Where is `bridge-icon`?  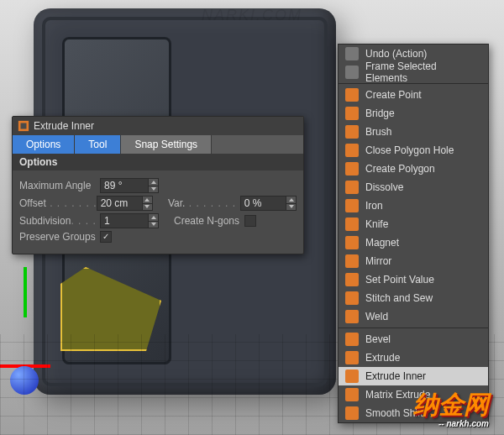
bridge-icon is located at coordinates (352, 113).